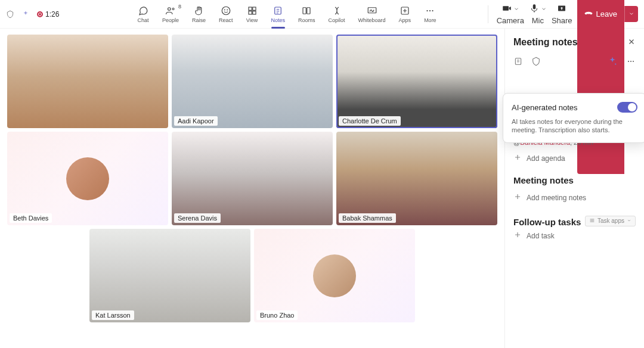 The width and height of the screenshot is (644, 348). I want to click on record-time: 1:26, so click(52, 14).